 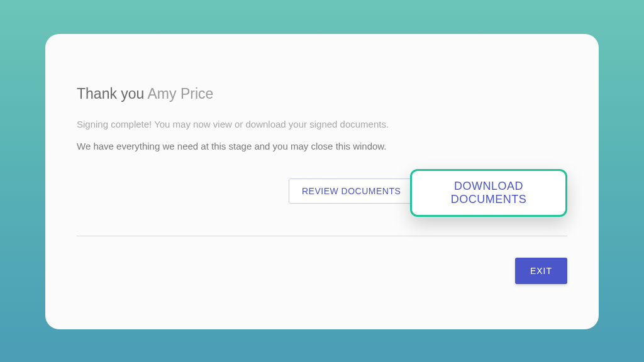 What do you see at coordinates (181, 94) in the screenshot?
I see `user-name: Amy Price` at bounding box center [181, 94].